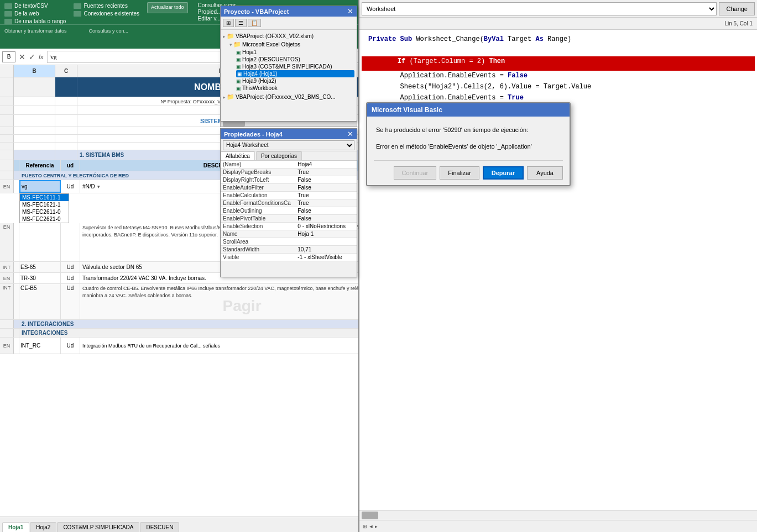 This screenshot has width=757, height=532. I want to click on vba-project-panel: Proyecto - VBAProject ✕ ⊞ ☰ 📋 ▸ 📁 VBAPro…, so click(289, 64).